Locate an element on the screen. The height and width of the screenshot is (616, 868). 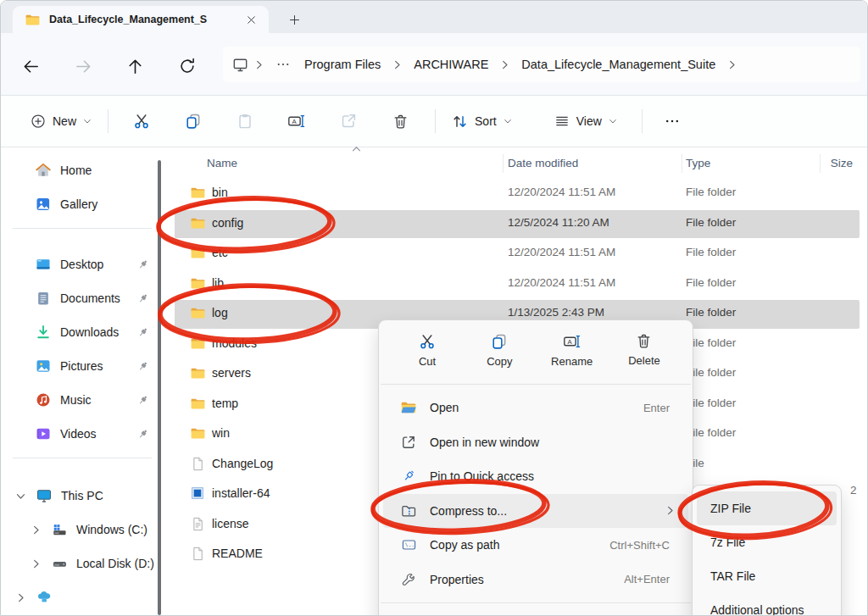
sidebar-item-desktop: Desktop is located at coordinates (82, 264).